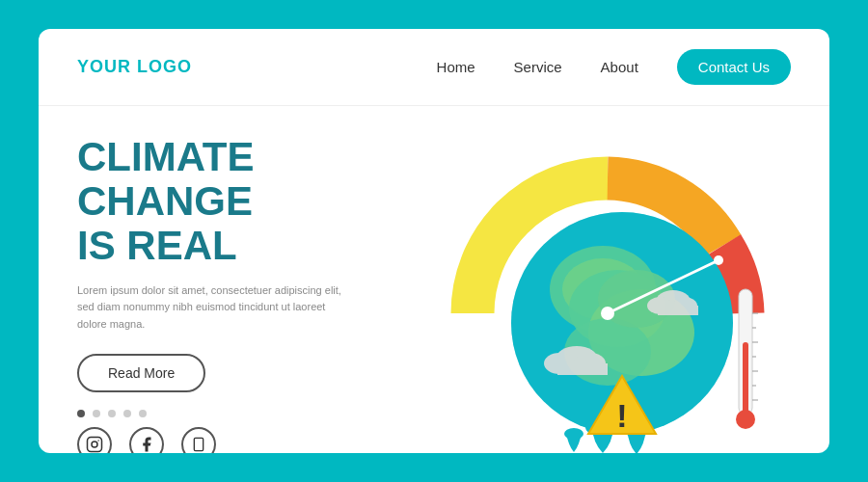 The image size is (868, 482). I want to click on instagram-icon, so click(95, 440).